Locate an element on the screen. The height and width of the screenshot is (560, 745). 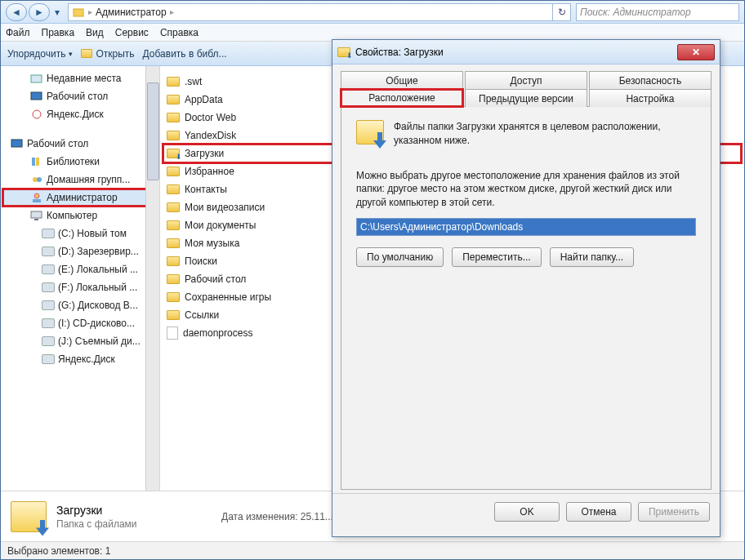
details-subtitle: Папка с файлами is located at coordinates (96, 524).